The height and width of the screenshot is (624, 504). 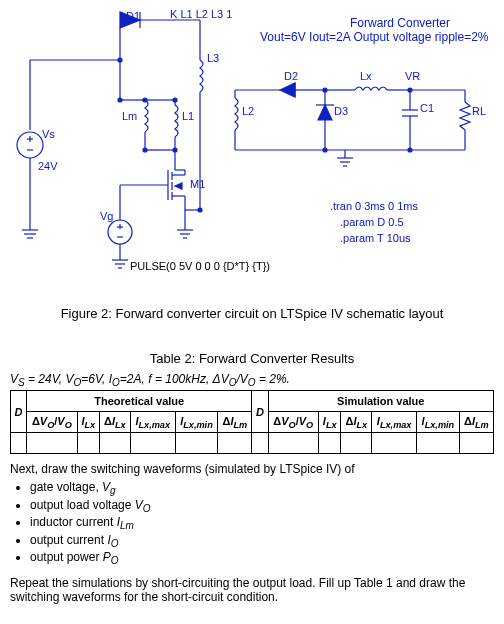 I want to click on label-pulse: PULSE(0 5V 0 0 0 {D*T} {T}), so click(x=200, y=266).